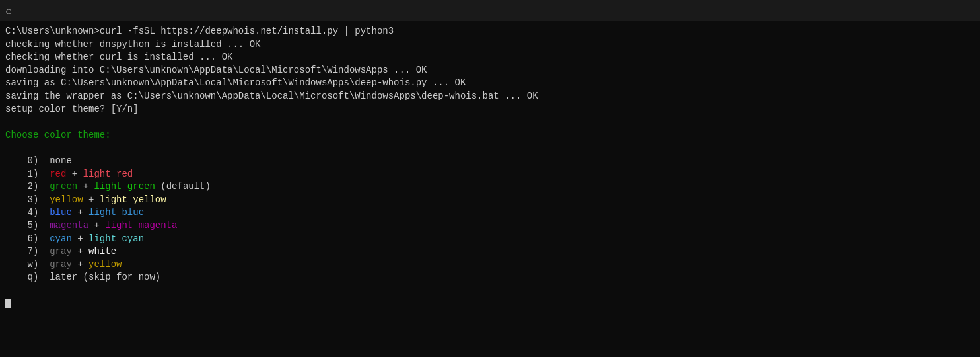 This screenshot has height=357, width=980. What do you see at coordinates (119, 57) in the screenshot?
I see `terminal-text: checking whether curl is installed ... O…` at bounding box center [119, 57].